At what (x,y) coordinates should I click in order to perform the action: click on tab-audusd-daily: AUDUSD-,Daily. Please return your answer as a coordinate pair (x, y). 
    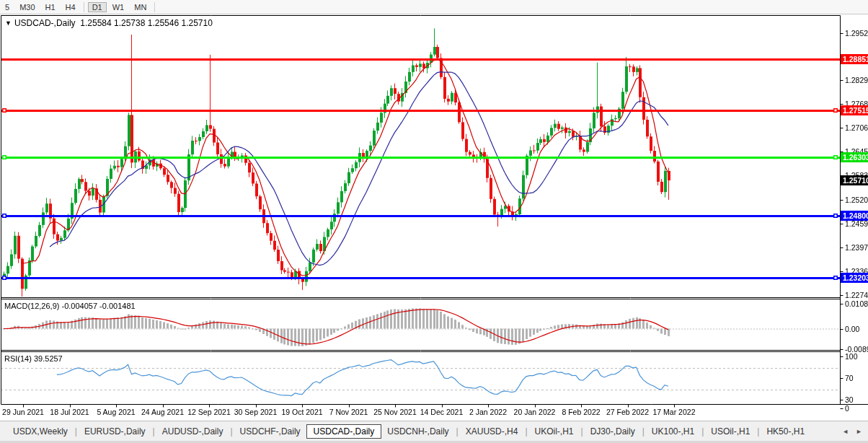
    Looking at the image, I should click on (193, 431).